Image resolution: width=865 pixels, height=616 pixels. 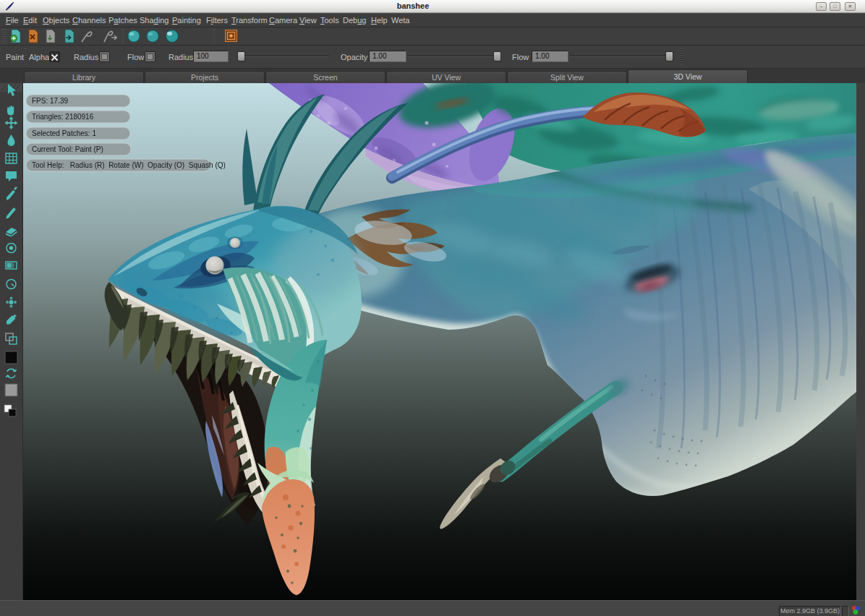 I want to click on svg-text: Current Tool: Paint (P), so click(x=68, y=149).